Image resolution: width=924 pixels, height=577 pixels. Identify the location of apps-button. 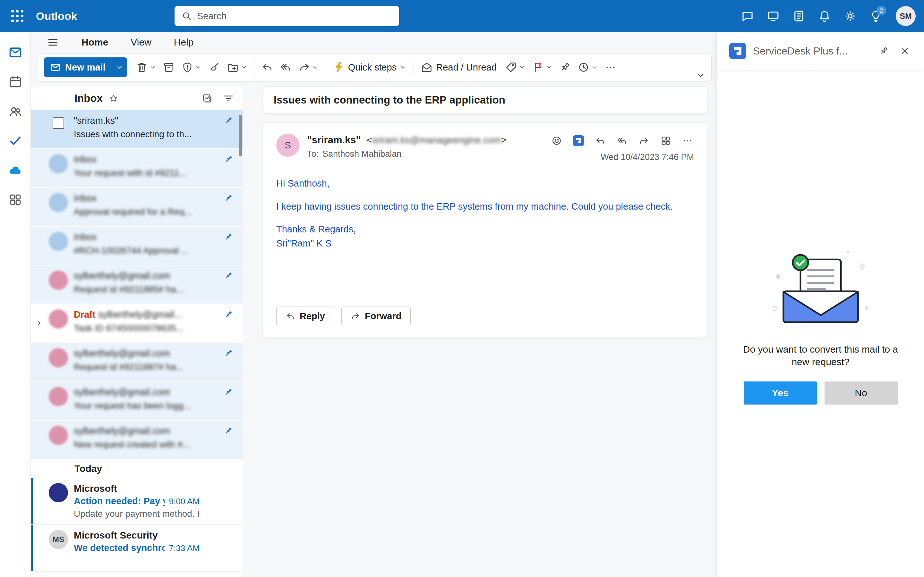
(666, 141).